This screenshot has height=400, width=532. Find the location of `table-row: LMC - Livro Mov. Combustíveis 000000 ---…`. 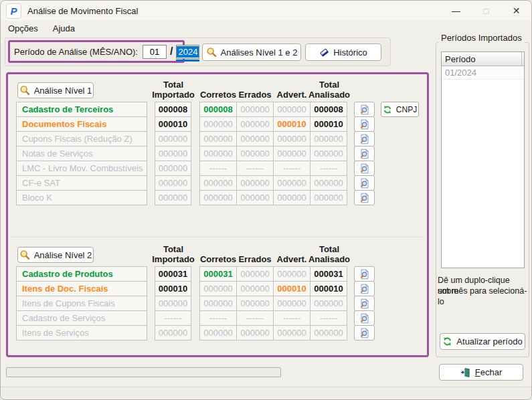

table-row: LMC - Livro Mov. Combustíveis 000000 ---… is located at coordinates (217, 169).